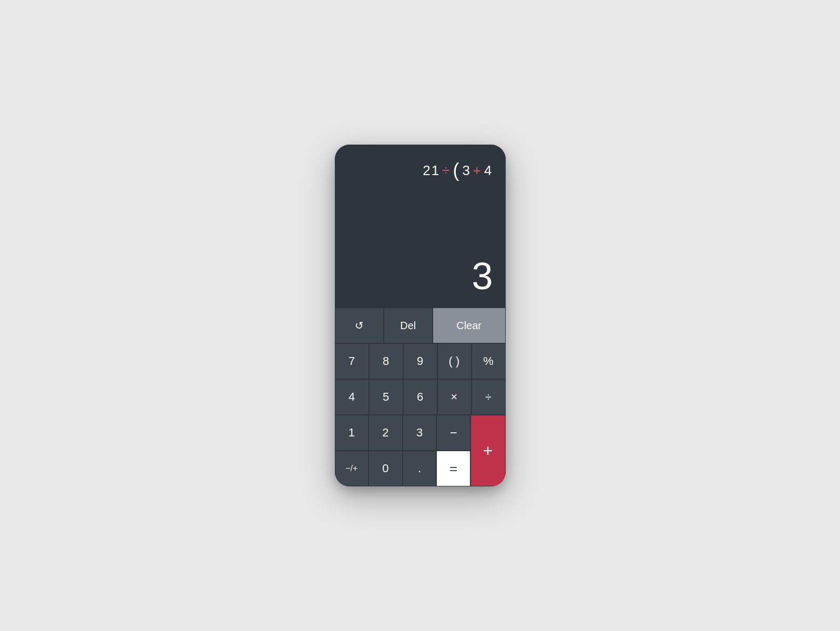  I want to click on key-2: 2, so click(386, 433).